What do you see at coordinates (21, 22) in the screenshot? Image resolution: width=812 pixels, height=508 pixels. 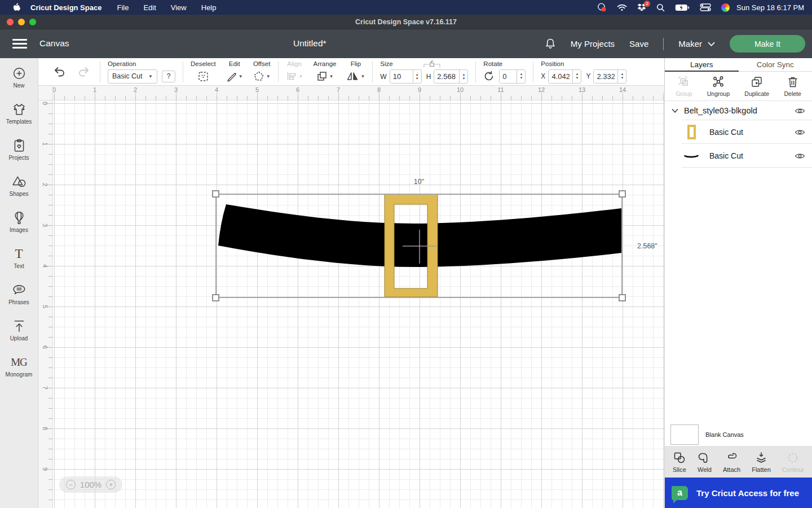 I see `minimize-window-button` at bounding box center [21, 22].